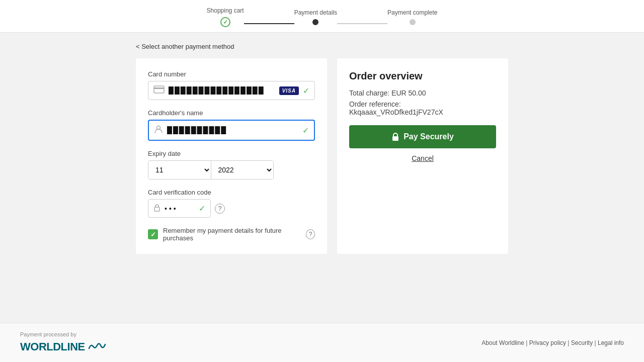  Describe the element at coordinates (611, 343) in the screenshot. I see `legal-info-link: Legal info` at that location.